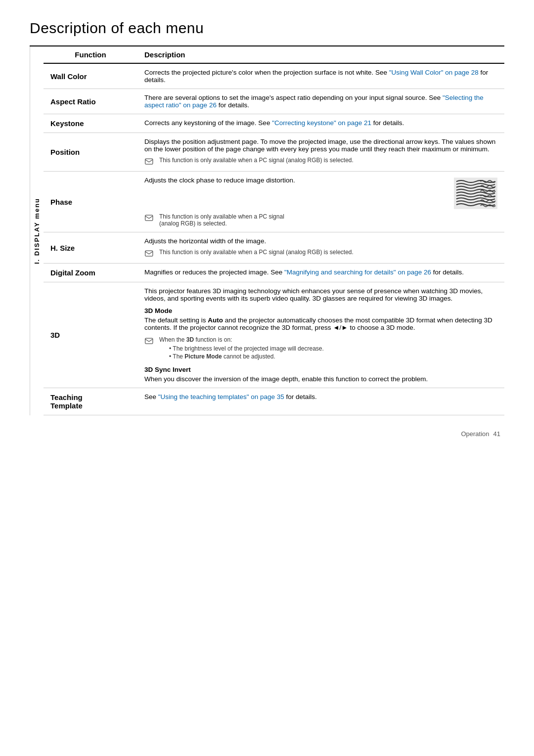  I want to click on page-title: Description of each menu, so click(267, 28).